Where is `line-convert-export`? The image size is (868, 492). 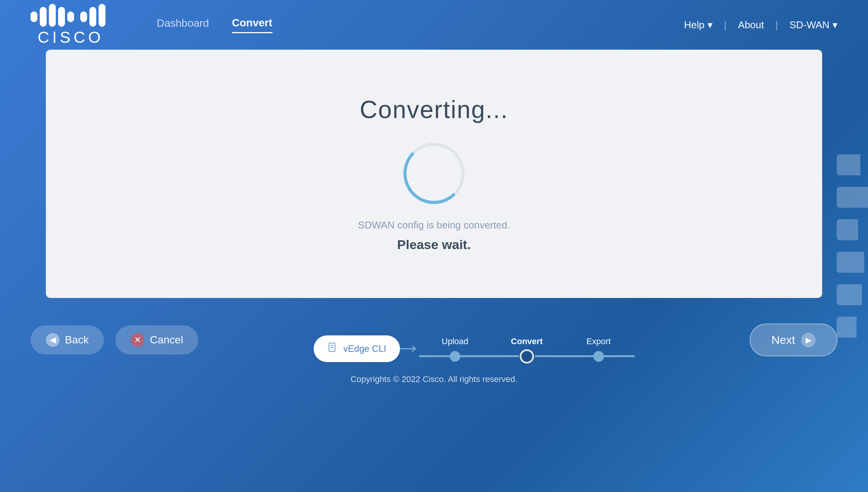 line-convert-export is located at coordinates (563, 356).